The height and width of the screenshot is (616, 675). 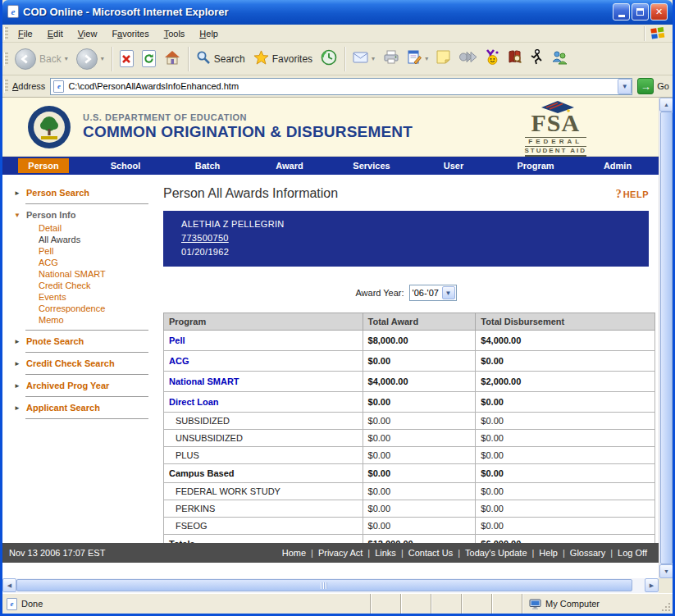 I want to click on footer-link-contact-us: Contact Us, so click(x=431, y=553).